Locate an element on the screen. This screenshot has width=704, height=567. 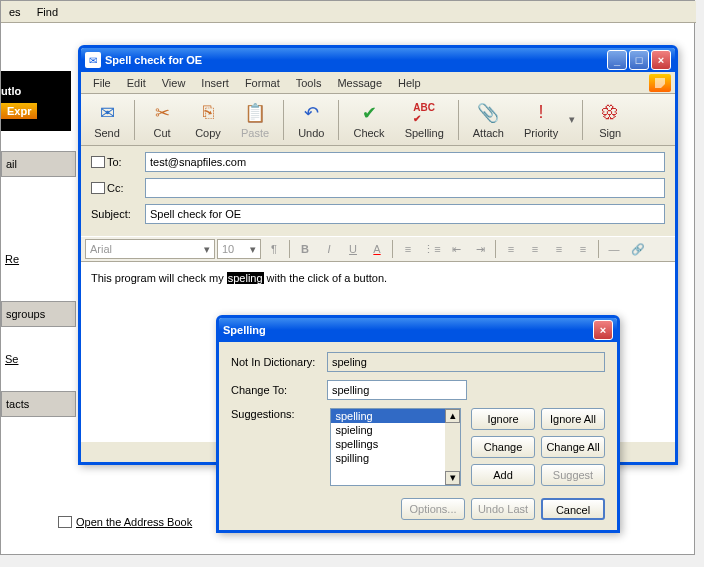
minimize-button: _ is located at coordinates (617, 60).